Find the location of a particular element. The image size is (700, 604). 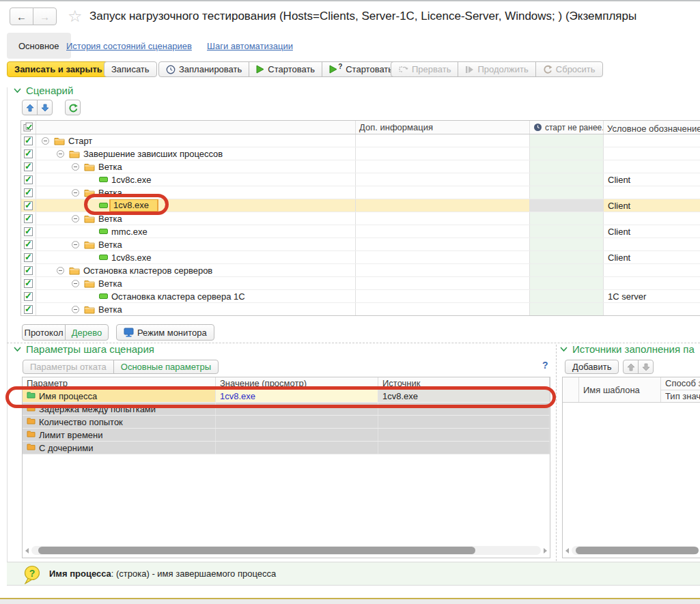

tree-row: ✓mmc.exeClient is located at coordinates (361, 232).